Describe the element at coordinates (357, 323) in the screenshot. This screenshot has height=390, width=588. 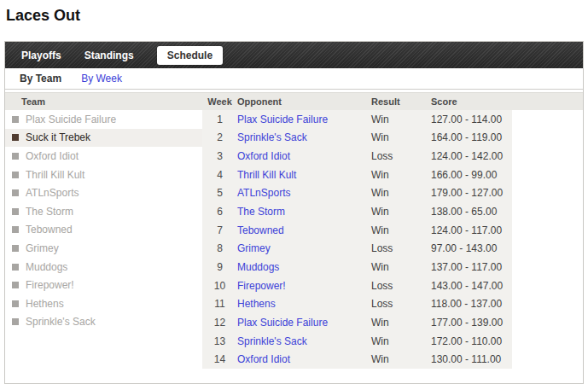
I see `schedule-row: 12 Plax Suicide Failure Win 177.00 - 139…` at that location.